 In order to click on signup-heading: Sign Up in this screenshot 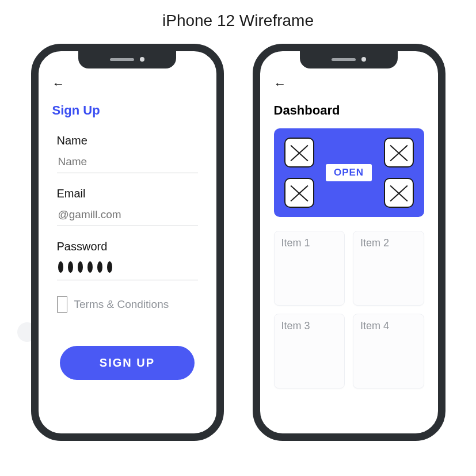, I will do `click(128, 111)`.